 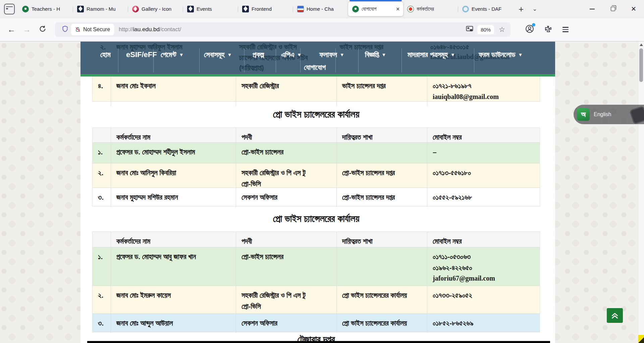 What do you see at coordinates (530, 30) in the screenshot?
I see `account-button` at bounding box center [530, 30].